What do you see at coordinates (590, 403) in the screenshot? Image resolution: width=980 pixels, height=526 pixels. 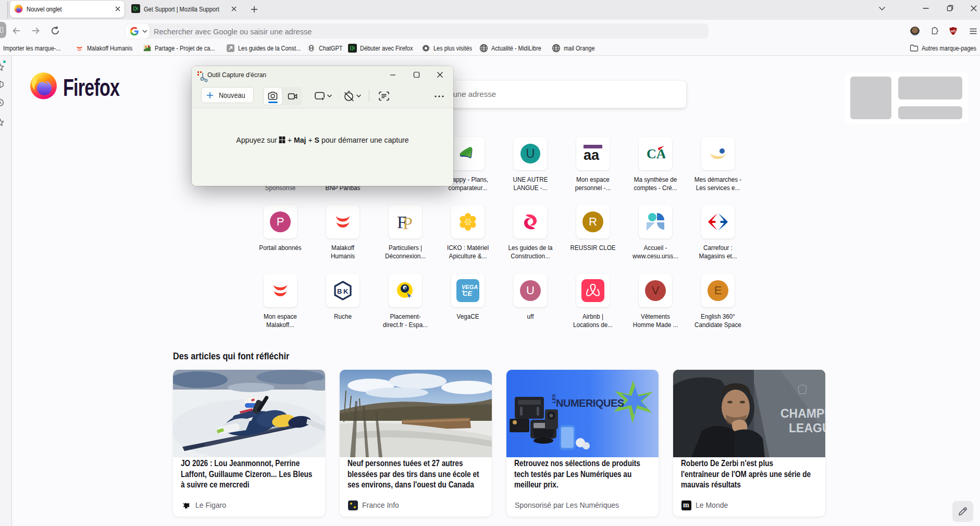 I see `svg-text: NUMERIQUES` at bounding box center [590, 403].